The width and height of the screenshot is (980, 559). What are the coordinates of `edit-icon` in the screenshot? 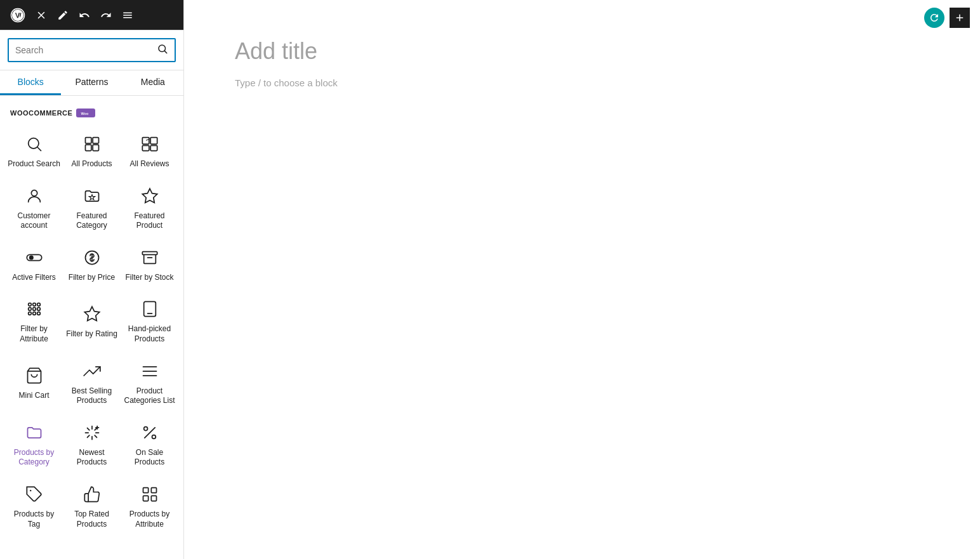 It's located at (63, 15).